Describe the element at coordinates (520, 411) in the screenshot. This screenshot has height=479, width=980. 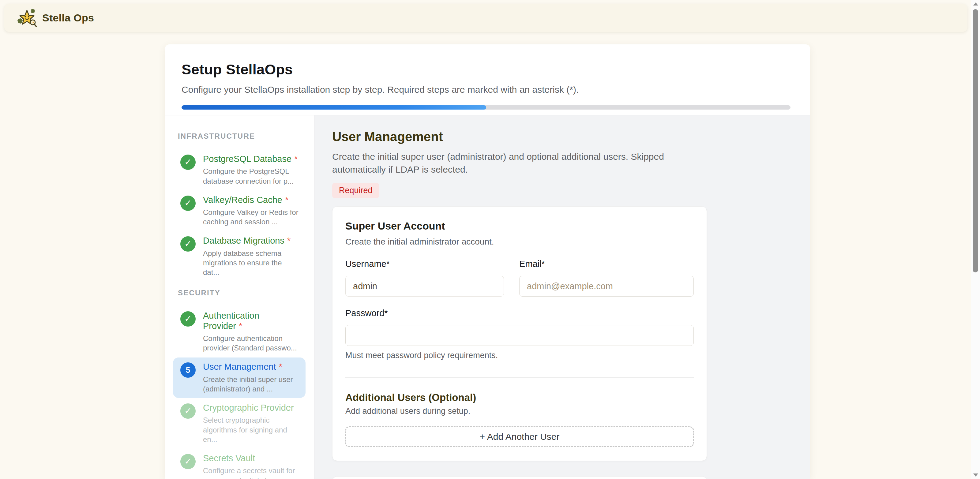
I see `additional-users-subtitle: Add additional users during setup.` at that location.